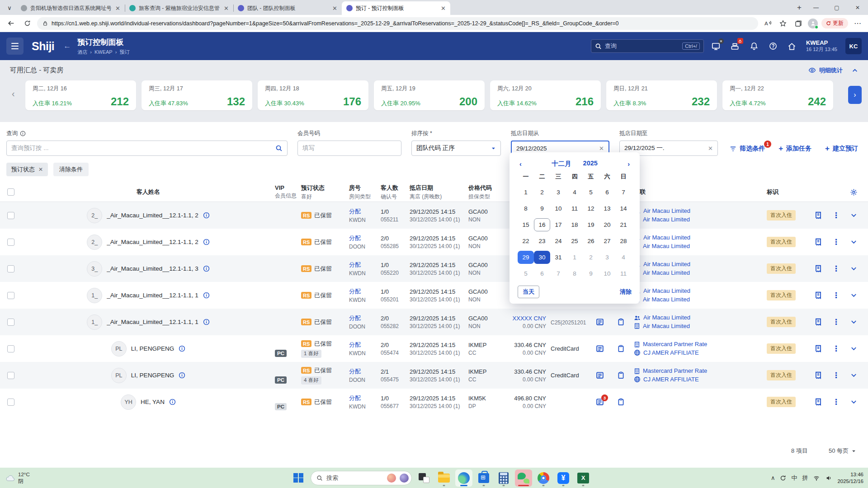  What do you see at coordinates (148, 192) in the screenshot?
I see `col-guest-name: 客人姓名` at bounding box center [148, 192].